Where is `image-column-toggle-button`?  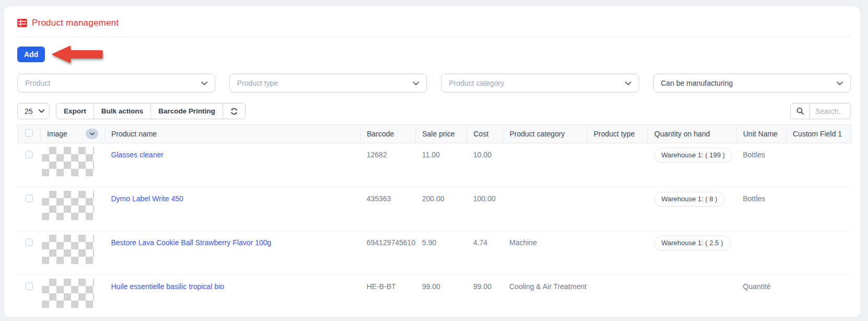 image-column-toggle-button is located at coordinates (92, 134).